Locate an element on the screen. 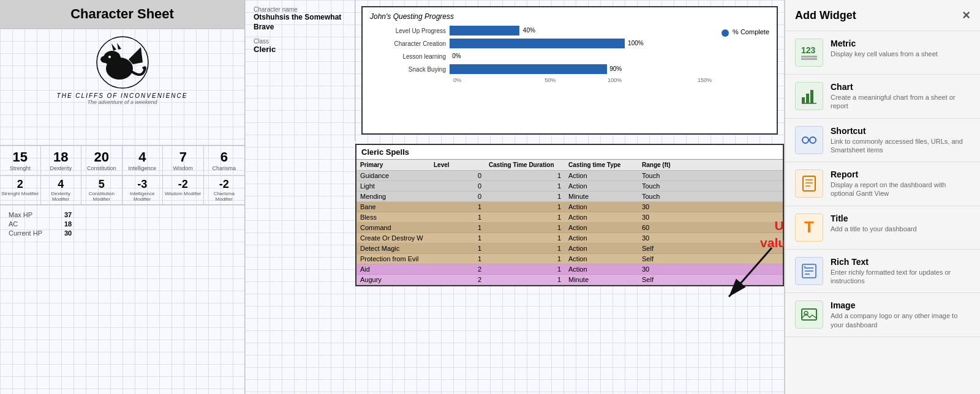  x-label-3: 150% is located at coordinates (680, 80).